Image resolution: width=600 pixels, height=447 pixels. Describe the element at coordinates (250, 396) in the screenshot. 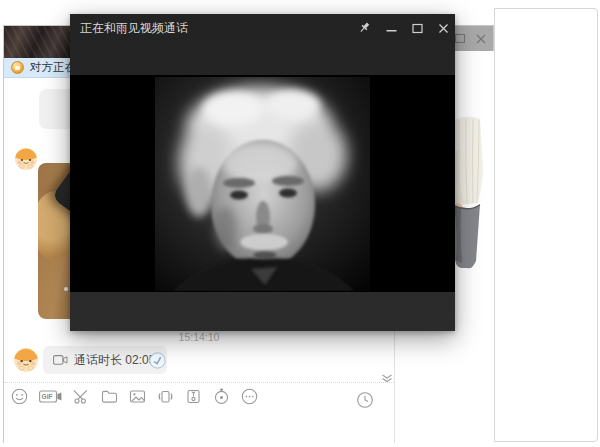

I see `more-icon` at that location.